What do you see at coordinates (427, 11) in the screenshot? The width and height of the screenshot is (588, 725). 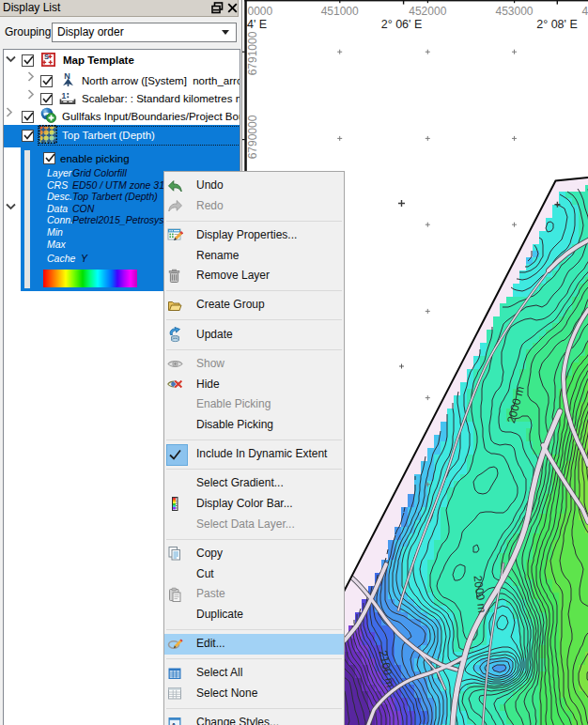 I see `svg-text: 452000` at bounding box center [427, 11].